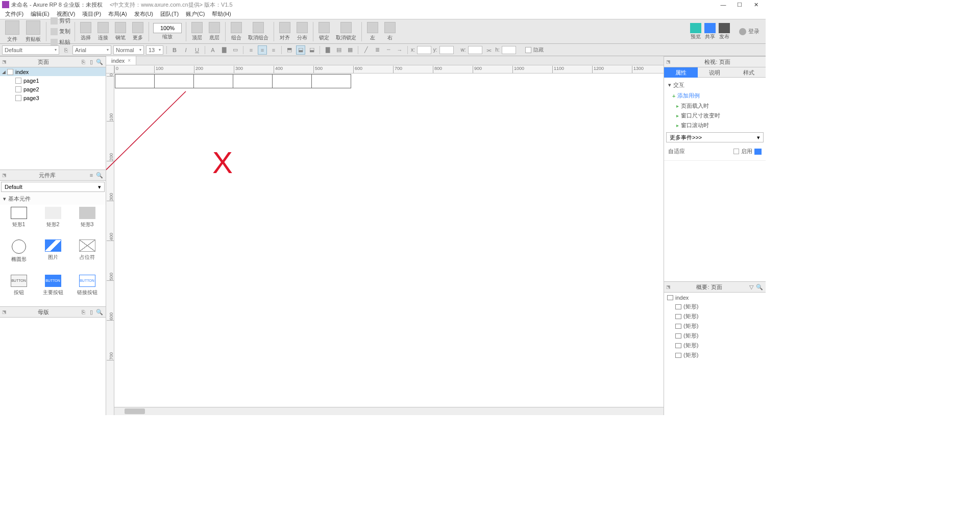 This screenshot has height=531, width=980. What do you see at coordinates (100, 62) in the screenshot?
I see `search-pages-icon: 🔍` at bounding box center [100, 62].